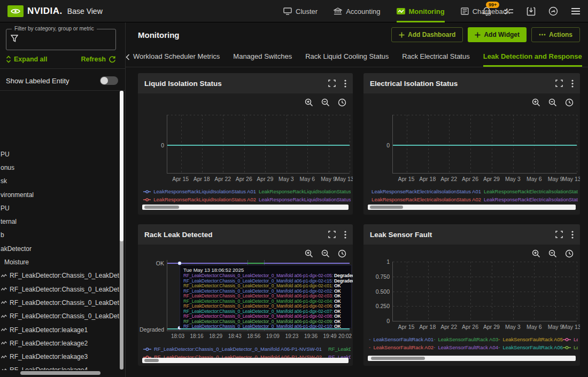  What do you see at coordinates (338, 349) in the screenshot?
I see `legend-item: RF_LeakDetecto` at bounding box center [338, 349].